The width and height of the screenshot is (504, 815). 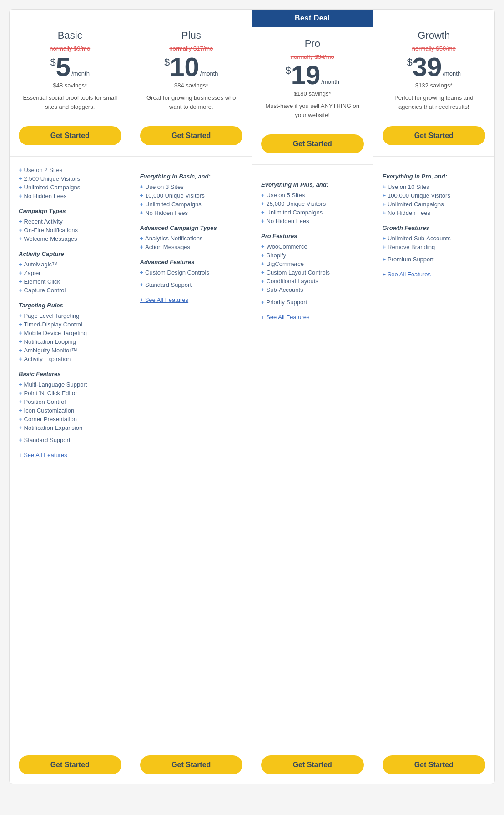 I want to click on price-dollar-pro: $, so click(x=288, y=71).